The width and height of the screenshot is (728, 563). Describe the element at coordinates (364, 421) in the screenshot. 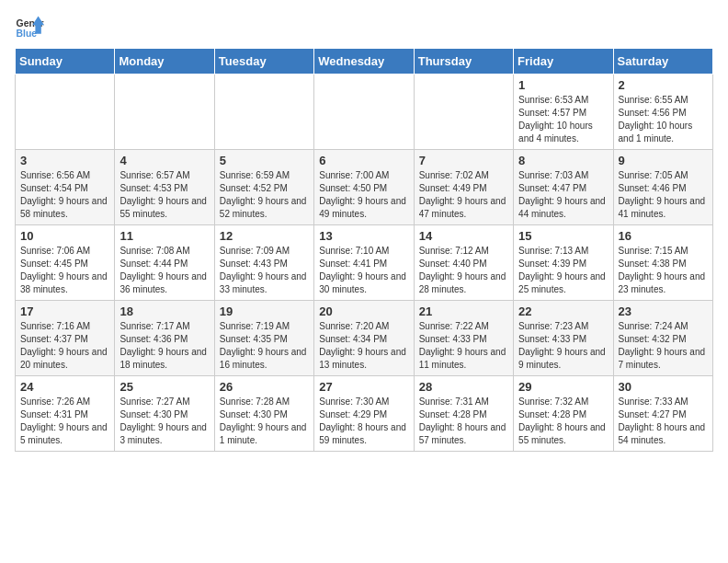

I see `day-info: Sunrise: 7:30 AM Sunset: 4:29 PM Dayligh…` at that location.